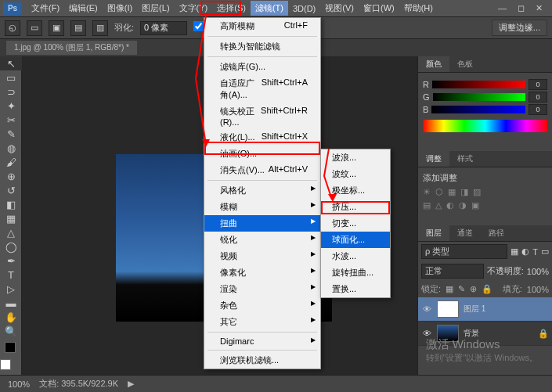 This screenshot has width=552, height=392. Describe the element at coordinates (262, 116) in the screenshot. I see `menu-lens: 镜头校正(R)...Shift+Ctrl+R` at that location.